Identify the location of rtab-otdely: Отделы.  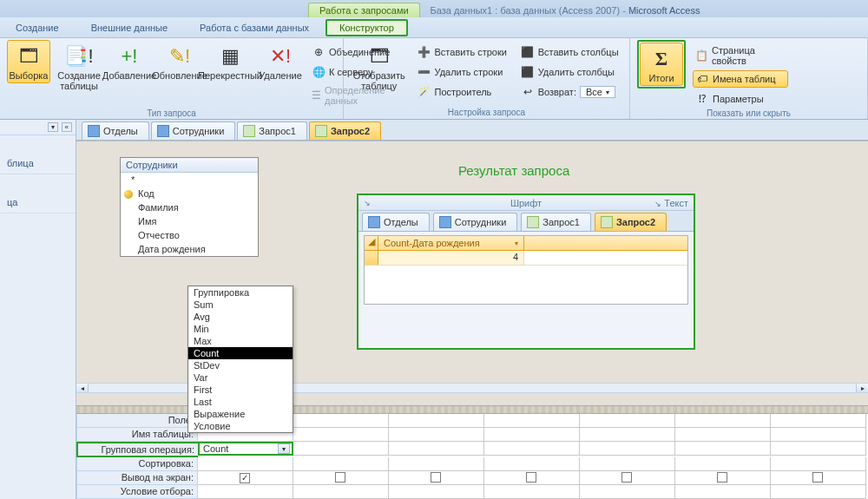
(396, 222).